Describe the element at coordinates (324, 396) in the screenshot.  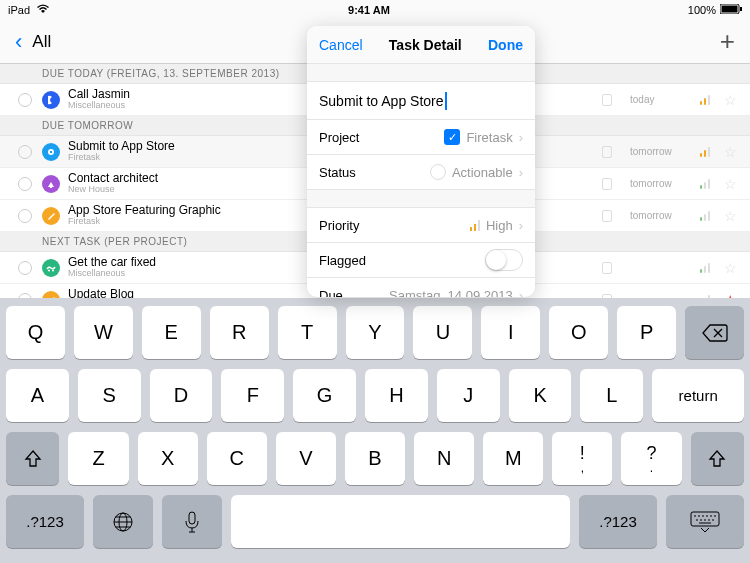
I see `key-g: G` at that location.